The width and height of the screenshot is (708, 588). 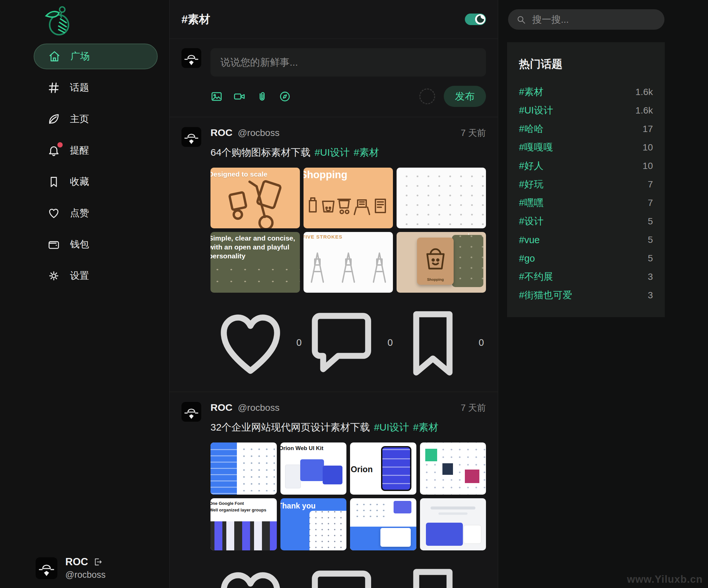 I want to click on topic-row: #街猫也可爱 3, so click(x=586, y=295).